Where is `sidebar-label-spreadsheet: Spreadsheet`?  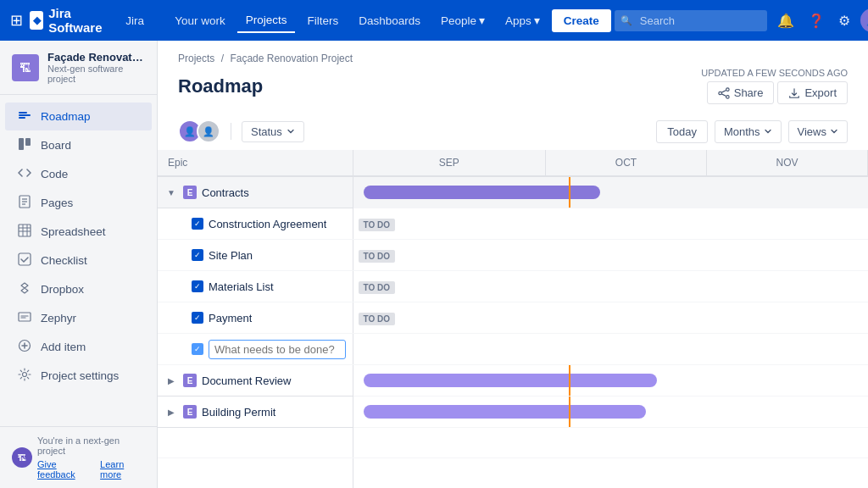
sidebar-label-spreadsheet: Spreadsheet is located at coordinates (73, 232).